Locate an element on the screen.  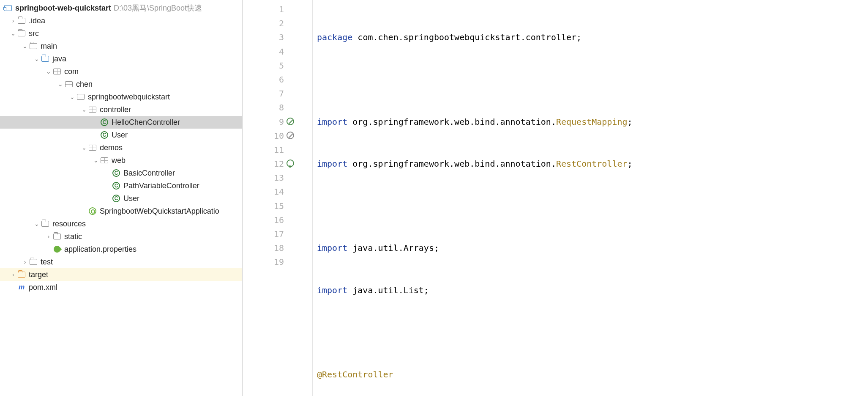
leaf-icon is located at coordinates (57, 249).